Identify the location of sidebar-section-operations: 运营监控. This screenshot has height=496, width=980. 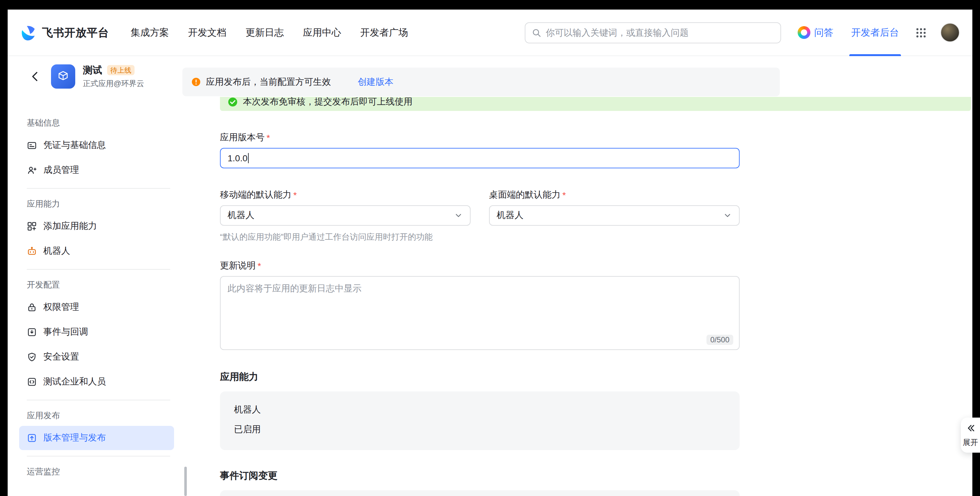
(98, 472).